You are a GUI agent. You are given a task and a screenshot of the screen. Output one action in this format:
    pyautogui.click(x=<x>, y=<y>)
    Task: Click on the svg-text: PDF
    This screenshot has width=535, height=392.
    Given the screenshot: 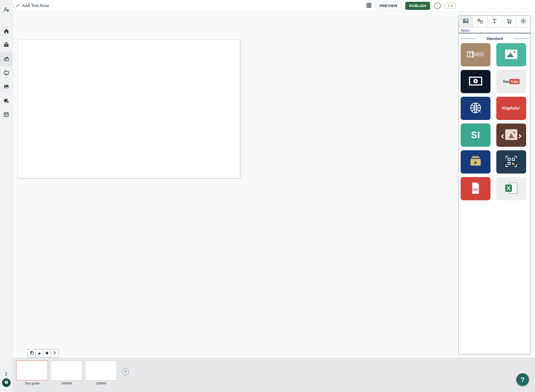 What is the action you would take?
    pyautogui.click(x=476, y=190)
    